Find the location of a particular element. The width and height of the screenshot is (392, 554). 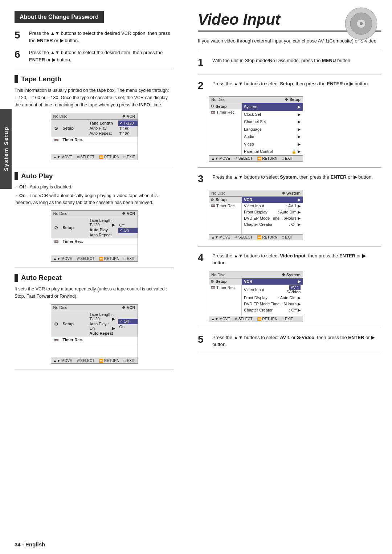

osd-system2-setup-icon: ⚙ is located at coordinates (212, 282).